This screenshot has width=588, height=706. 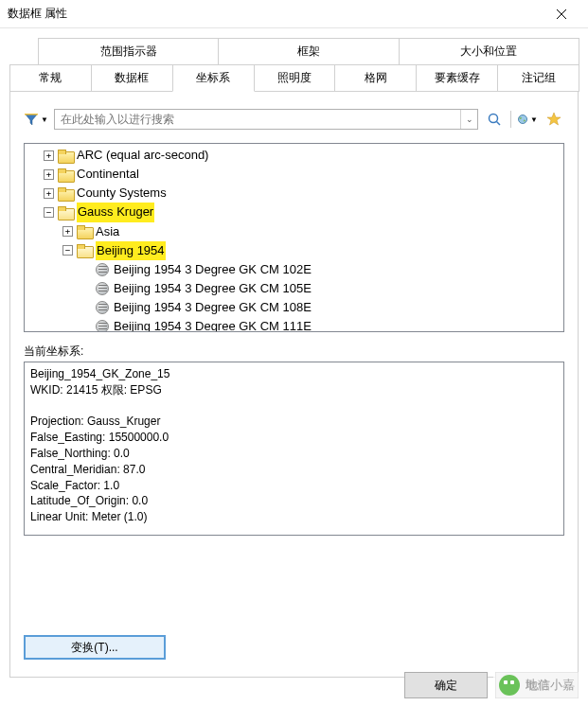 What do you see at coordinates (294, 212) in the screenshot?
I see `tree-row: −Gauss Kruger` at bounding box center [294, 212].